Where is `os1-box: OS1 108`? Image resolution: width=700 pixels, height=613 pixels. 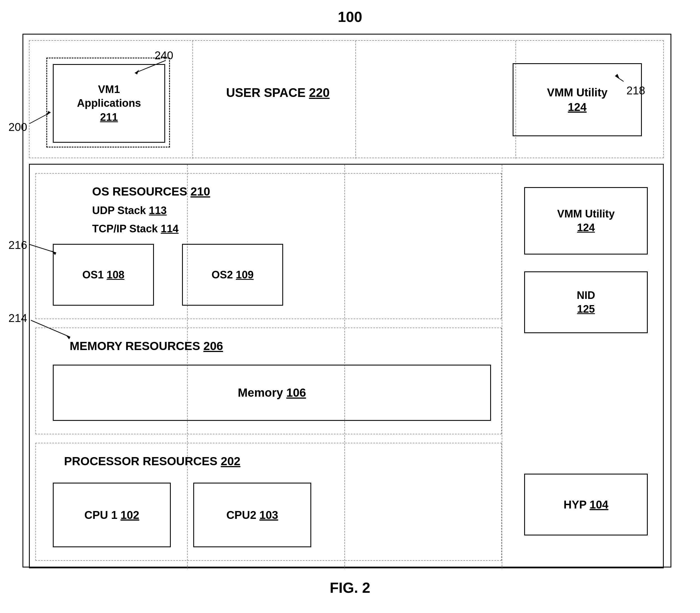
os1-box: OS1 108 is located at coordinates (103, 275).